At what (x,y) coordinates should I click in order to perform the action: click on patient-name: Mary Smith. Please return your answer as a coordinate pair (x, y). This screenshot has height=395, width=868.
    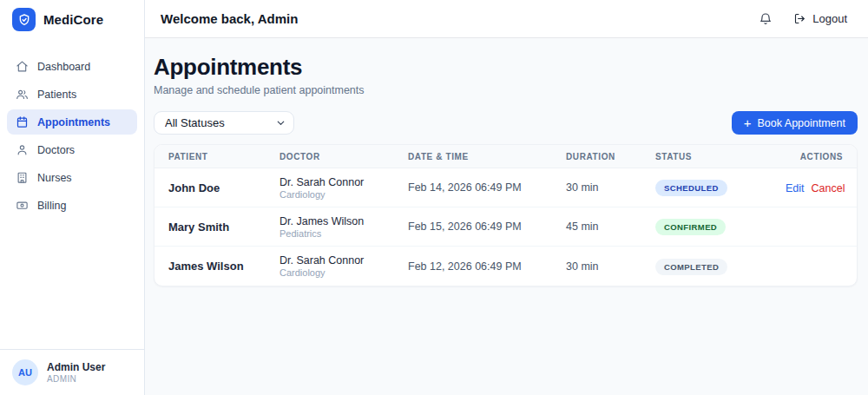
    Looking at the image, I should click on (224, 227).